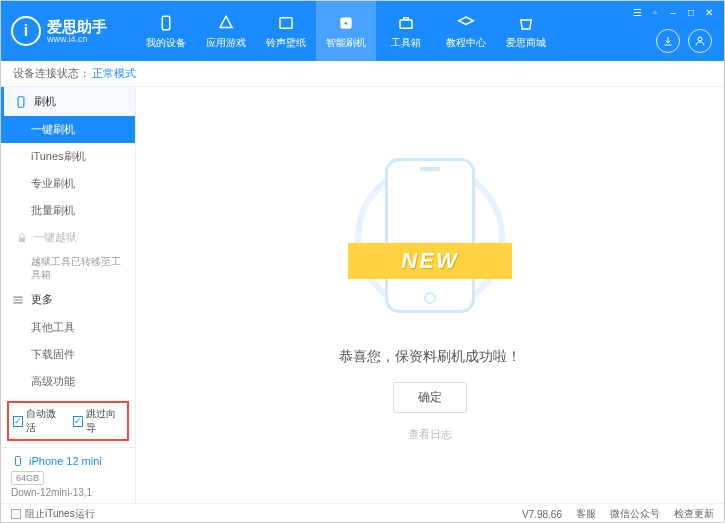  What do you see at coordinates (655, 12) in the screenshot?
I see `skin-button: ▫` at bounding box center [655, 12].